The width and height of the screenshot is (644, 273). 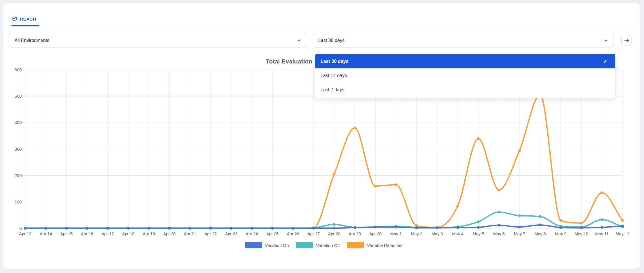 I want to click on date-range-select-value: Last 30 days, so click(x=331, y=41).